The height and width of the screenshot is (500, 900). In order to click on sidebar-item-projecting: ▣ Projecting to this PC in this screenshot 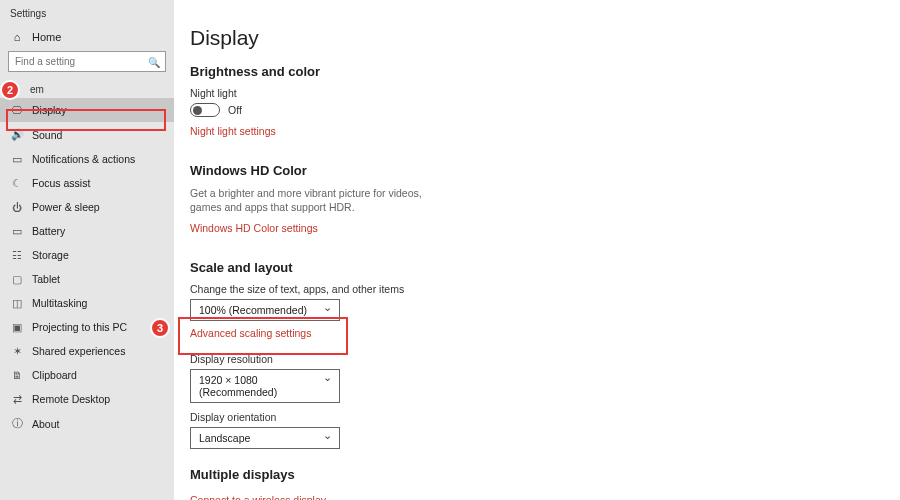, I will do `click(87, 327)`.